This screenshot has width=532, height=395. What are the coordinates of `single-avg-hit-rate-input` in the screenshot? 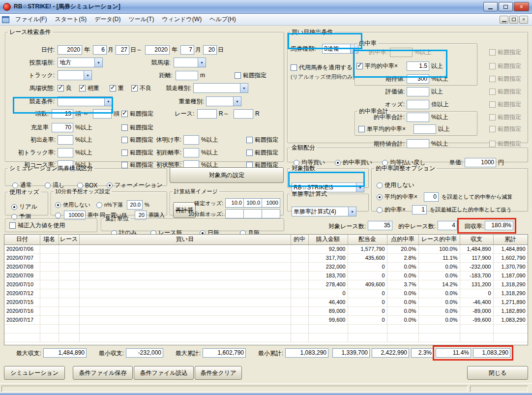 It's located at (425, 129).